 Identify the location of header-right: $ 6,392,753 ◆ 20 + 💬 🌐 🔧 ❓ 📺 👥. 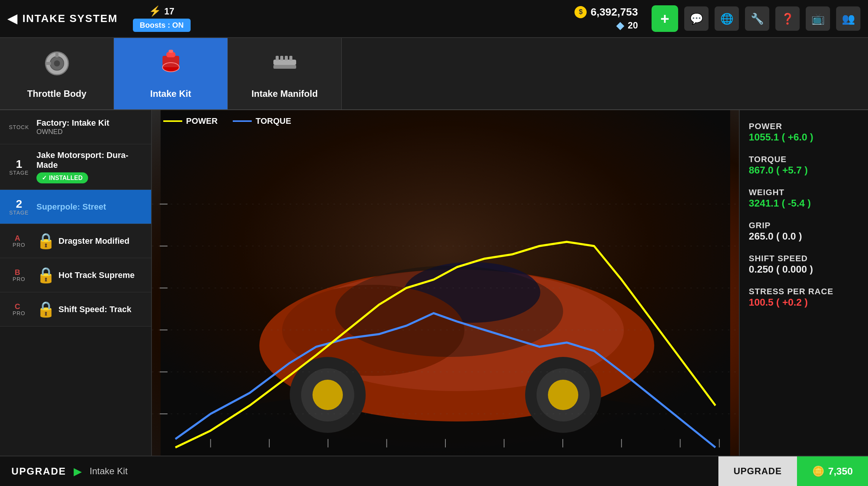
(718, 19).